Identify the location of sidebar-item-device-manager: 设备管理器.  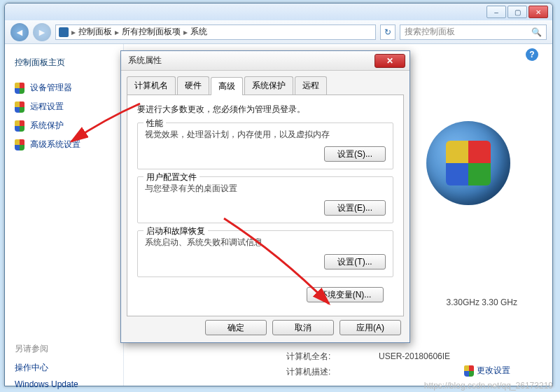
(64, 88).